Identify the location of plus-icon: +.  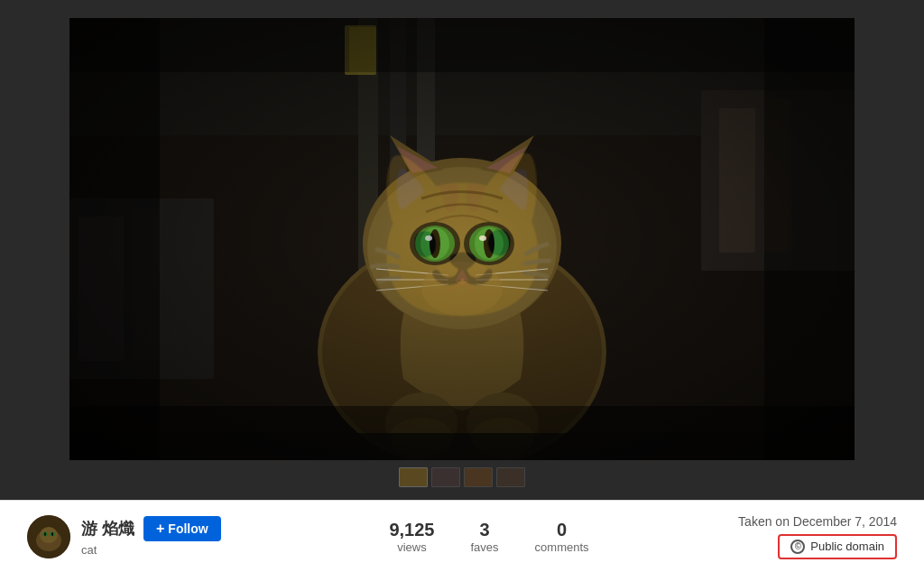
(161, 529).